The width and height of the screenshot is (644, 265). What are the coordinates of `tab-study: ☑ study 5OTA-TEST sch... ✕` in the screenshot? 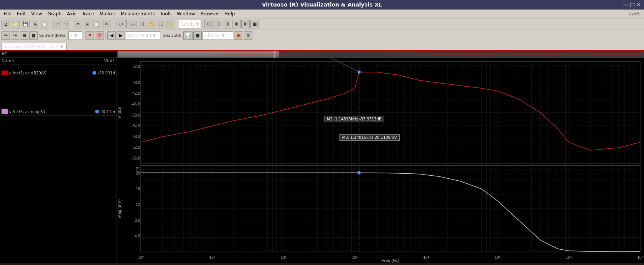 It's located at (34, 46).